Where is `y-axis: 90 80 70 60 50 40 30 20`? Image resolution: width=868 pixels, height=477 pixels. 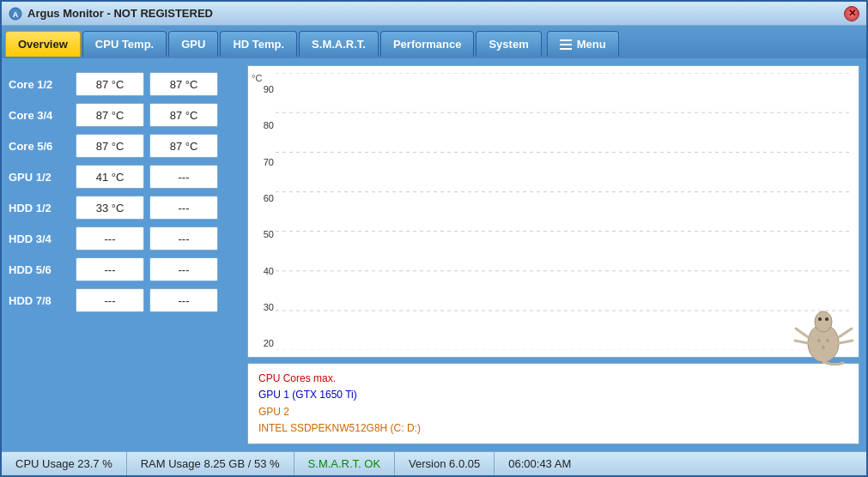 y-axis: 90 80 70 60 50 40 30 20 is located at coordinates (264, 211).